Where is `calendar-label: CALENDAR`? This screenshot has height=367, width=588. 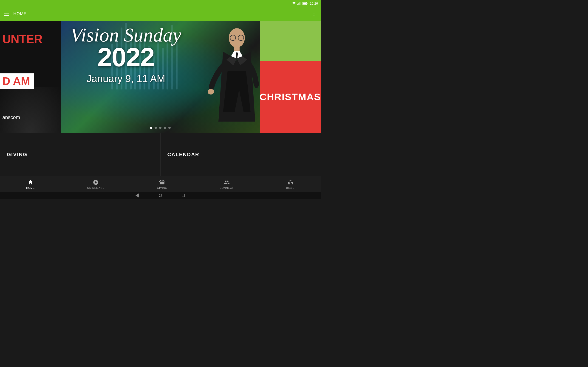
calendar-label: CALENDAR is located at coordinates (183, 155).